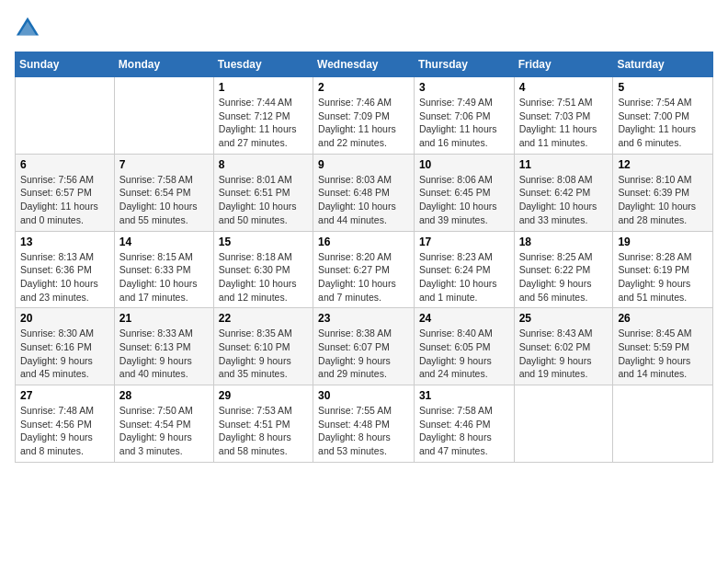 Image resolution: width=728 pixels, height=563 pixels. I want to click on day-number: 30, so click(364, 396).